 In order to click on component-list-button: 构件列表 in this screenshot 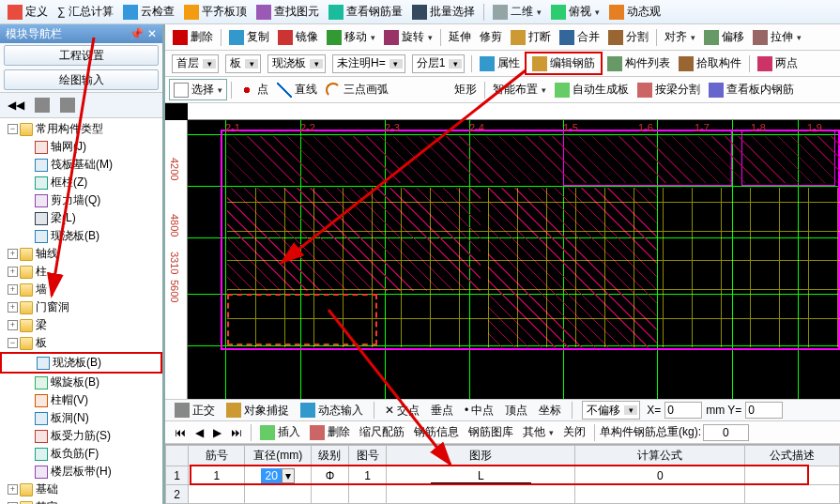, I will do `click(638, 64)`.